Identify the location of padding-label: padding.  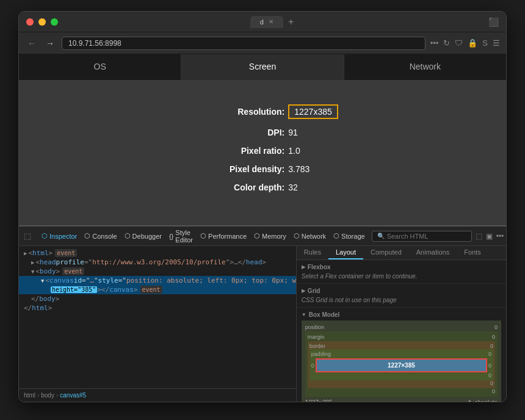
(321, 354).